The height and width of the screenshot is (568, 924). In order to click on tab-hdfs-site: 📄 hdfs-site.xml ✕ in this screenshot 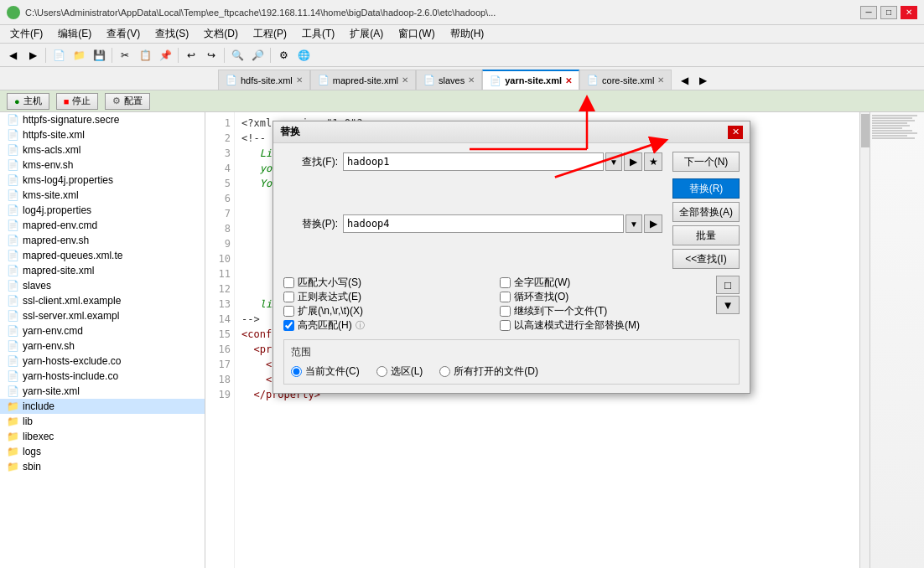, I will do `click(264, 80)`.